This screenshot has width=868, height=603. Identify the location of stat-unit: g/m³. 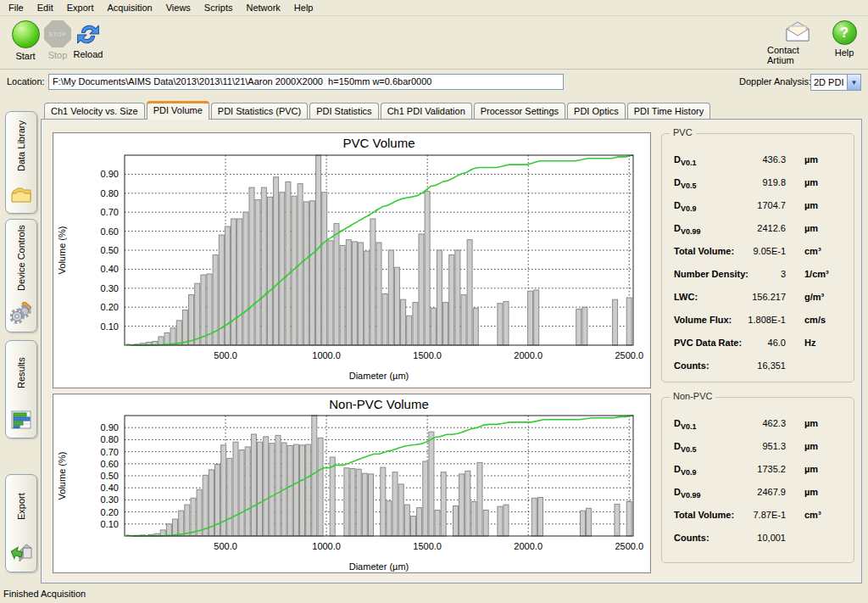
(814, 297).